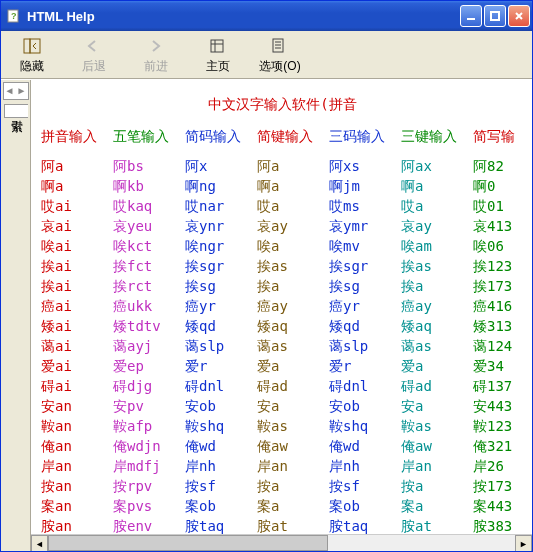  I want to click on column-header: 简写输, so click(502, 137).